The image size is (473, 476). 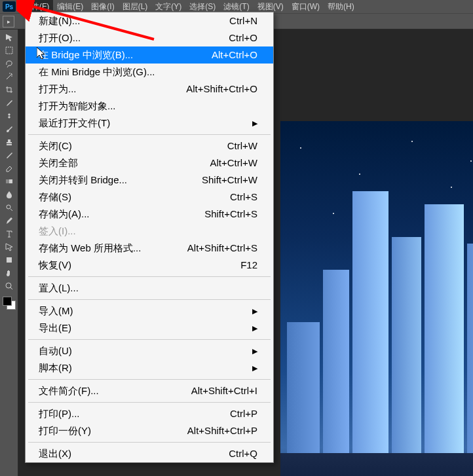 What do you see at coordinates (231, 214) in the screenshot?
I see `menu-shortcut: Shift+Ctrl+S` at bounding box center [231, 214].